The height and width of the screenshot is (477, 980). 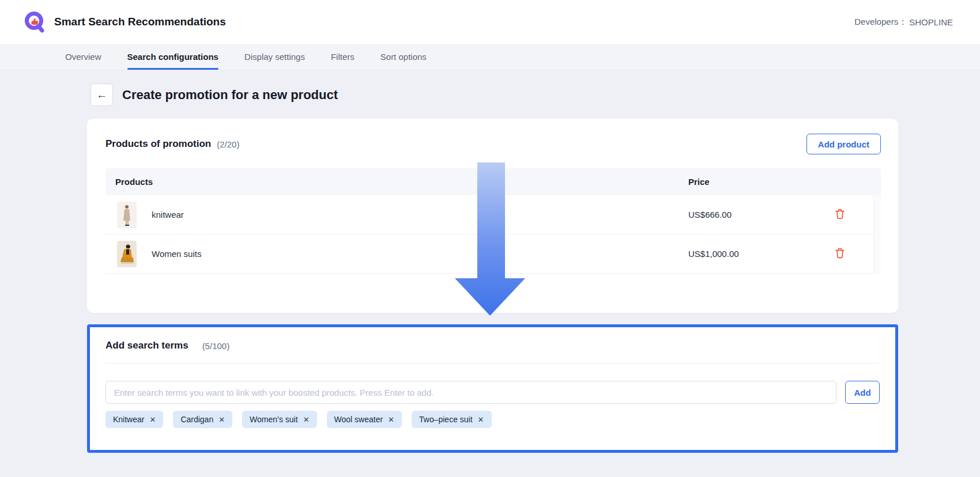 What do you see at coordinates (203, 419) in the screenshot?
I see `search-term-tag: Cardigan ✕` at bounding box center [203, 419].